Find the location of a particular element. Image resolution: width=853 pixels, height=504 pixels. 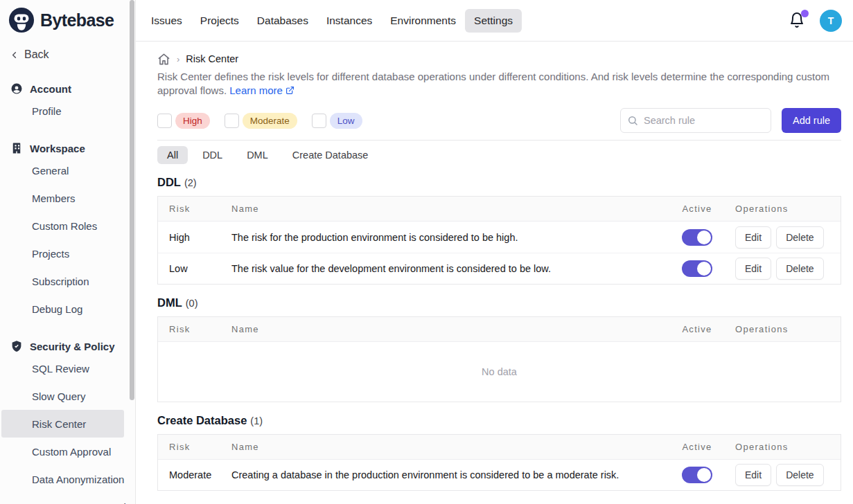

breadcrumb: › Risk Center is located at coordinates (499, 59).